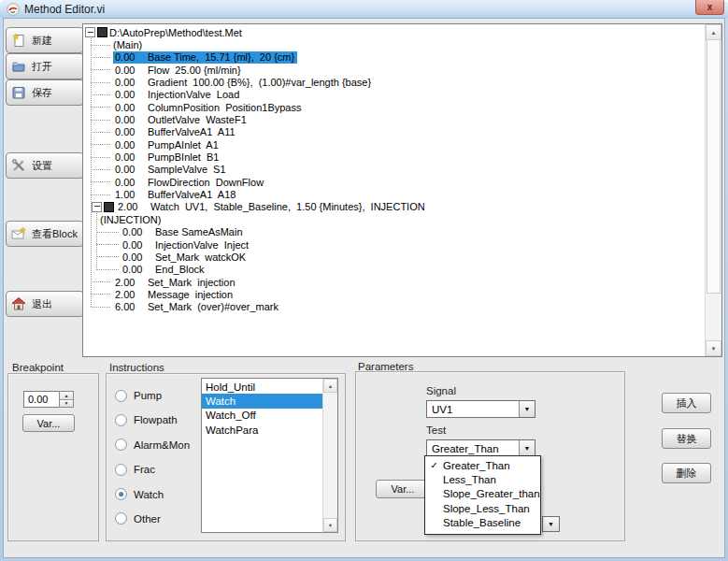  What do you see at coordinates (394, 181) in the screenshot?
I see `tree-row: 0.00FlowDirection DownFlow` at bounding box center [394, 181].